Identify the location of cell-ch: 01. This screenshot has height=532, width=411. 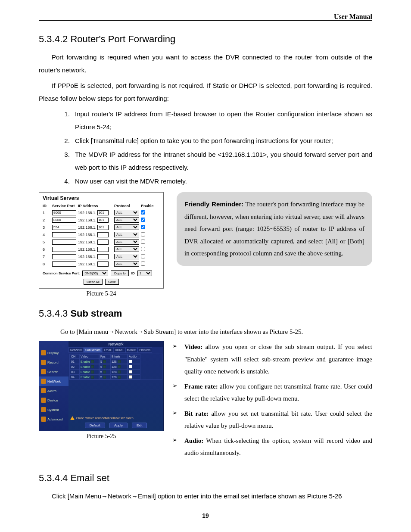
(75, 361).